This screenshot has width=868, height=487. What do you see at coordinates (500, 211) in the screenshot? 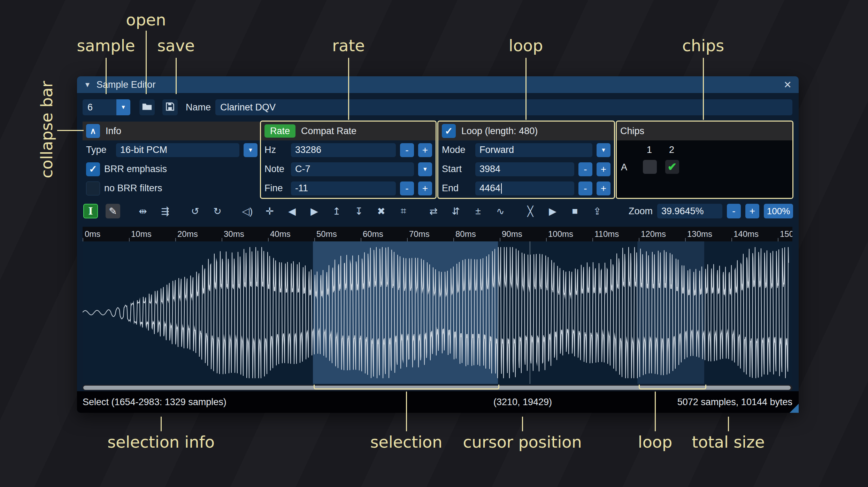
I see `filter-icon: ∿` at bounding box center [500, 211].